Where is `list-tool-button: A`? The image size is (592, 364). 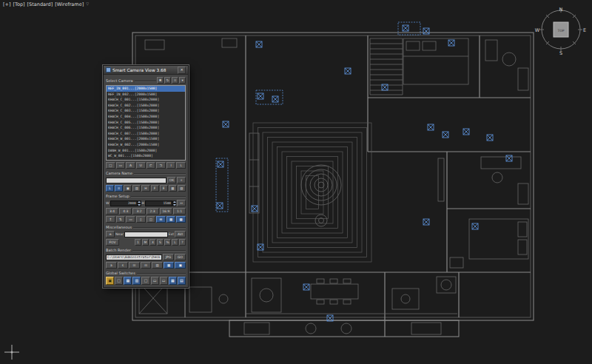
list-tool-button: A is located at coordinates (130, 166).